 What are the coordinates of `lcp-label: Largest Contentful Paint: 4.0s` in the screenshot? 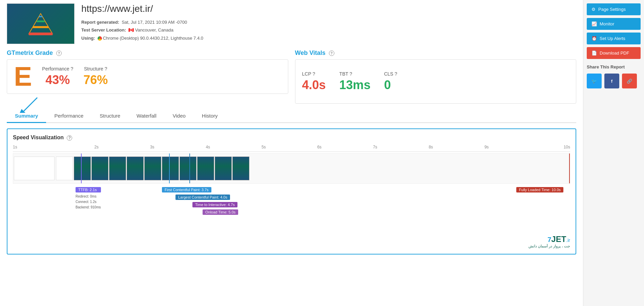 It's located at (203, 197).